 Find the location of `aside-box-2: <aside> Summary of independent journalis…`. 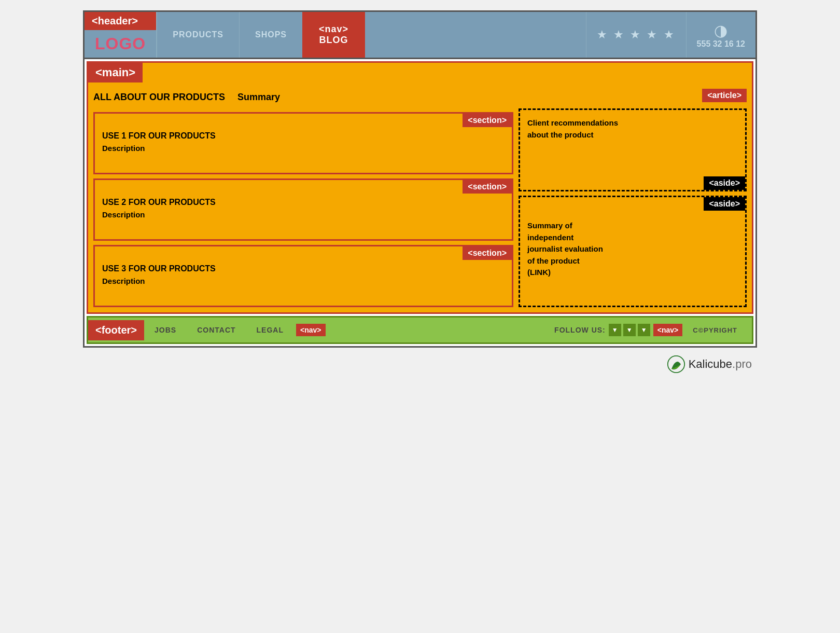

aside-box-2: <aside> Summary of independent journalis… is located at coordinates (633, 251).